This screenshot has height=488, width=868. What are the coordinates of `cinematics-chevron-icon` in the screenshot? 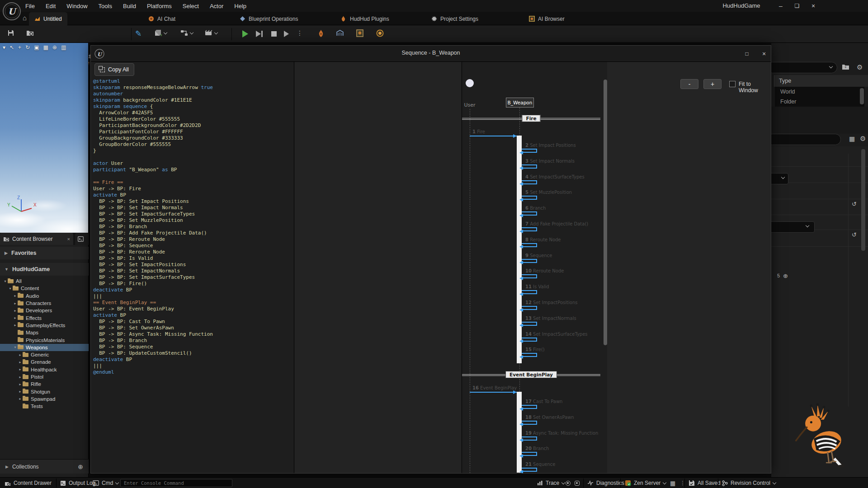 It's located at (216, 33).